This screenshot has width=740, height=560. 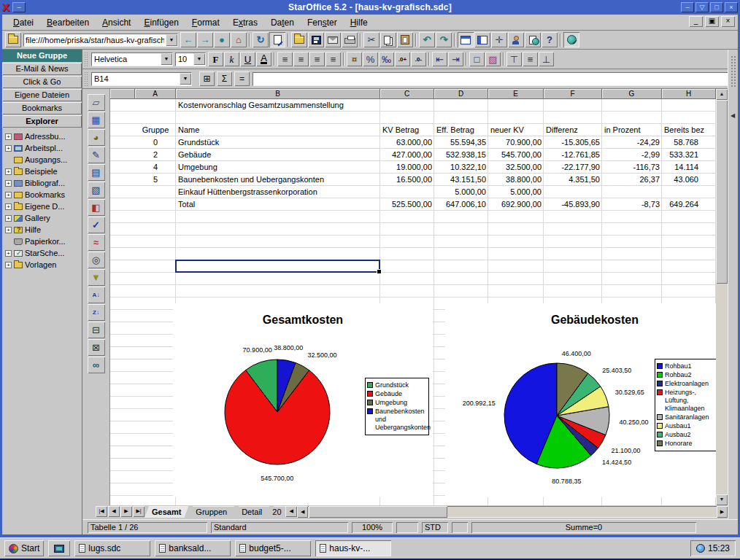 I want to click on select-all-corner, so click(x=123, y=94).